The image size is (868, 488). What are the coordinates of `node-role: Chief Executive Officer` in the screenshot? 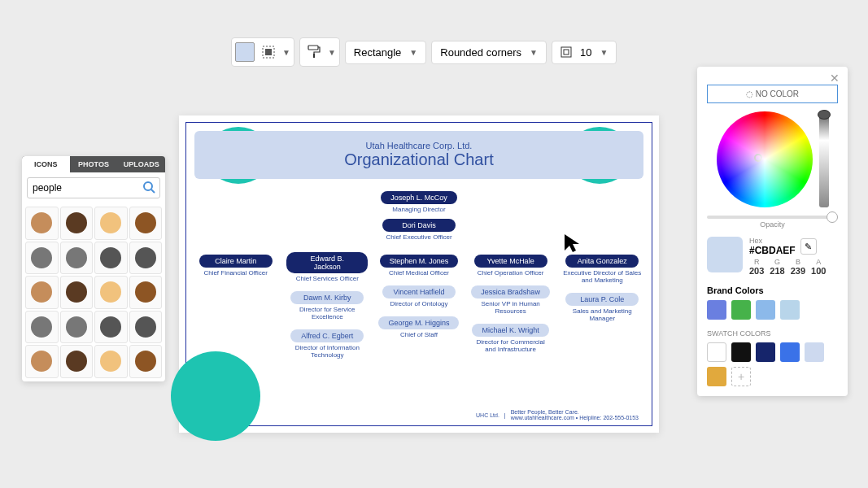 It's located at (419, 237).